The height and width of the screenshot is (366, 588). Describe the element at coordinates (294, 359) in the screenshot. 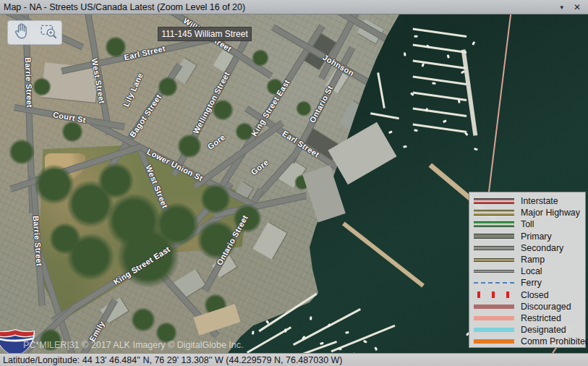

I see `status-bar: Latitude/Longitude: 44 13' 46.484'' N, 7…` at that location.